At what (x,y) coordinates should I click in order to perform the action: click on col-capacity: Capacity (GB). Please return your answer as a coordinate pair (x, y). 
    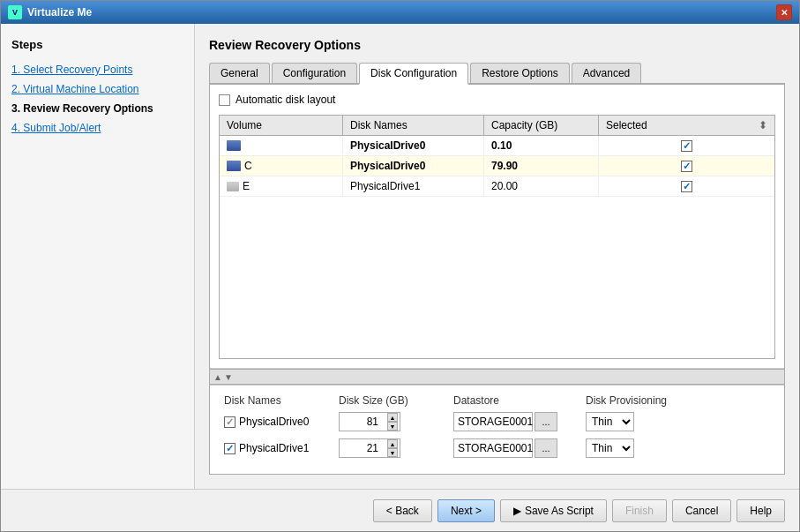
    Looking at the image, I should click on (542, 125).